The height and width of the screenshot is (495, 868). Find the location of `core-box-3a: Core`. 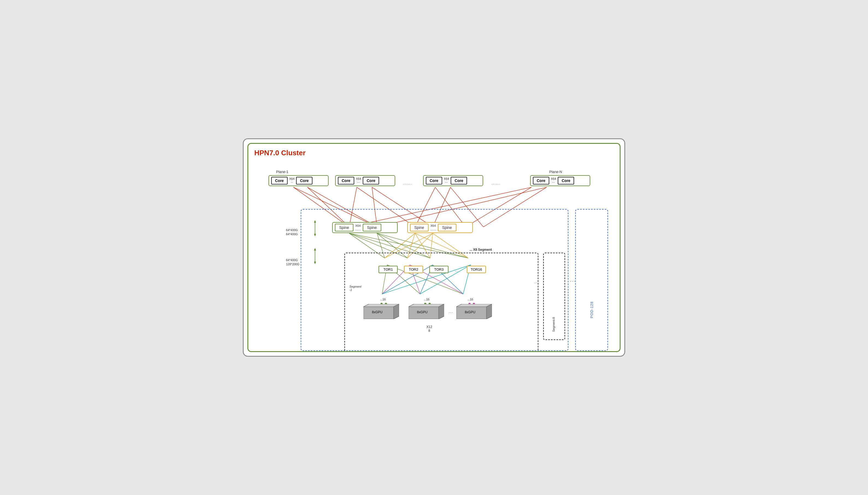

core-box-3a: Core is located at coordinates (434, 181).